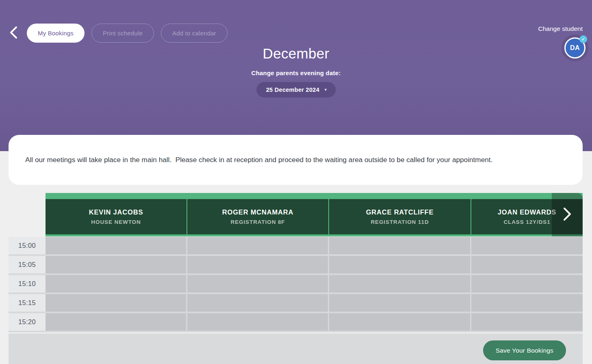 This screenshot has height=364, width=592. I want to click on schedule-footer: Save Your Bookings, so click(296, 349).